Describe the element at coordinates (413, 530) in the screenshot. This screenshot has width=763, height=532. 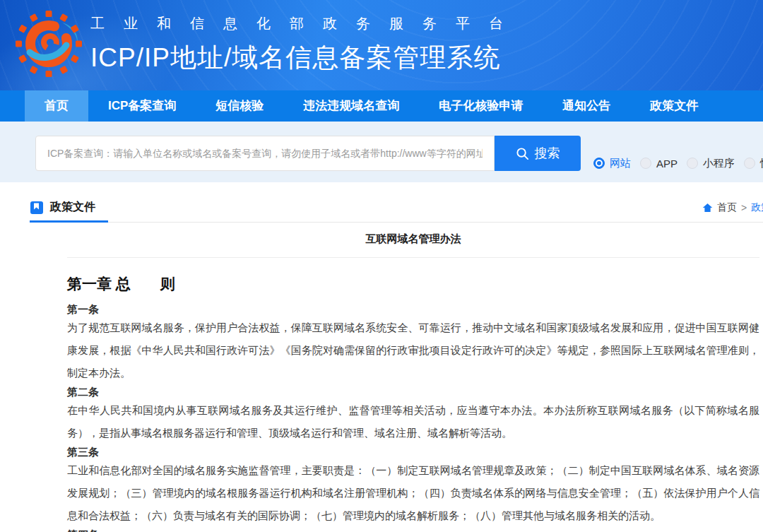
I see `clause-heading: 第四条` at that location.